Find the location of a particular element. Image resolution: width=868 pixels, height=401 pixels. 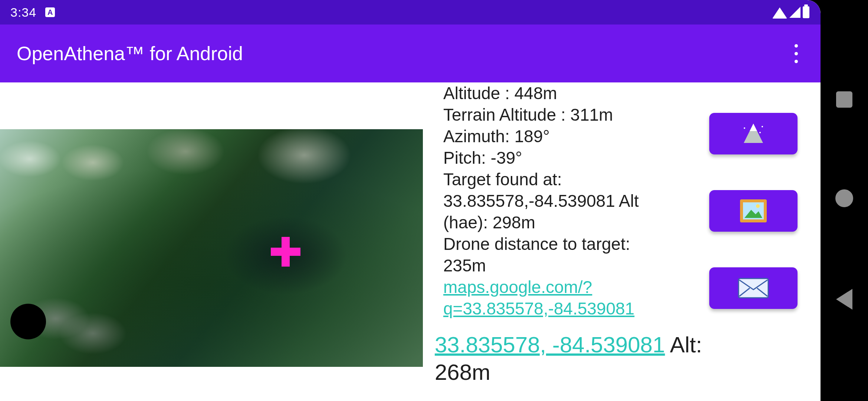

target-found-label: Target found at: is located at coordinates (551, 179).